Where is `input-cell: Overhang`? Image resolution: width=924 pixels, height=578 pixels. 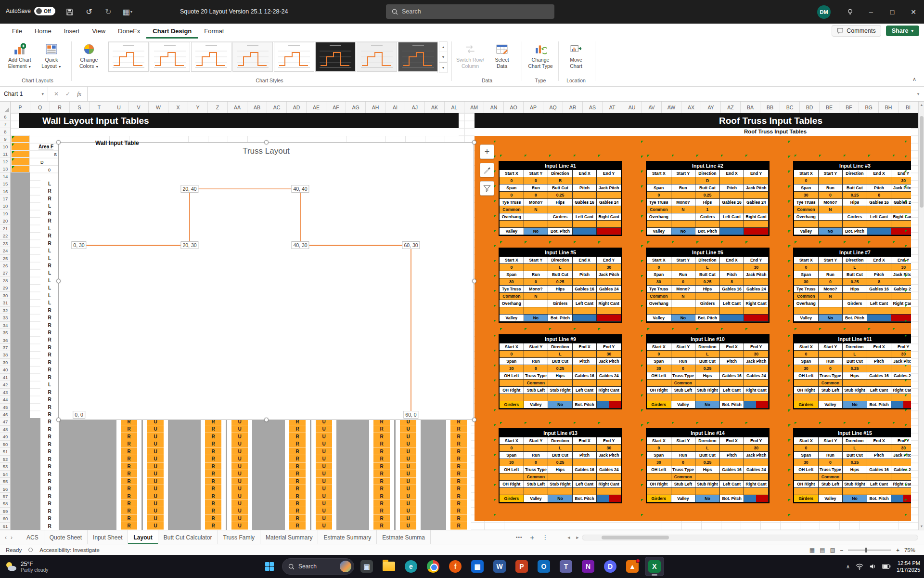 input-cell: Overhang is located at coordinates (512, 217).